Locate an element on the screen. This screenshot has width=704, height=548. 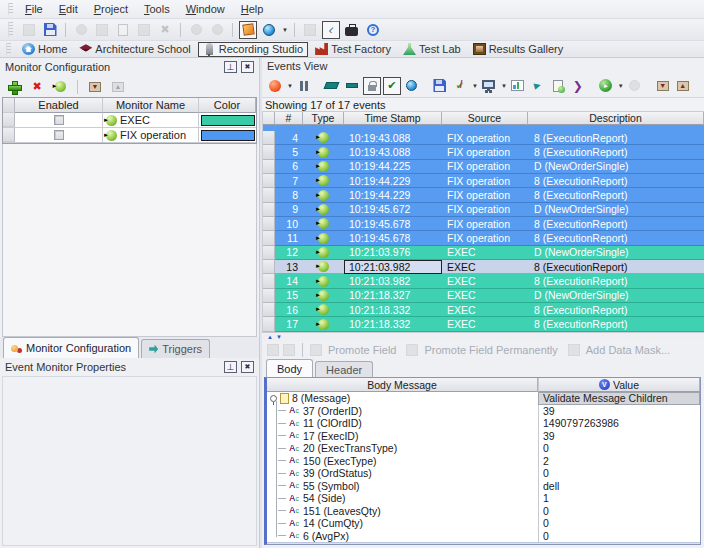
tree-row: Ac 6 (AvgPx) 0 is located at coordinates (484, 536).